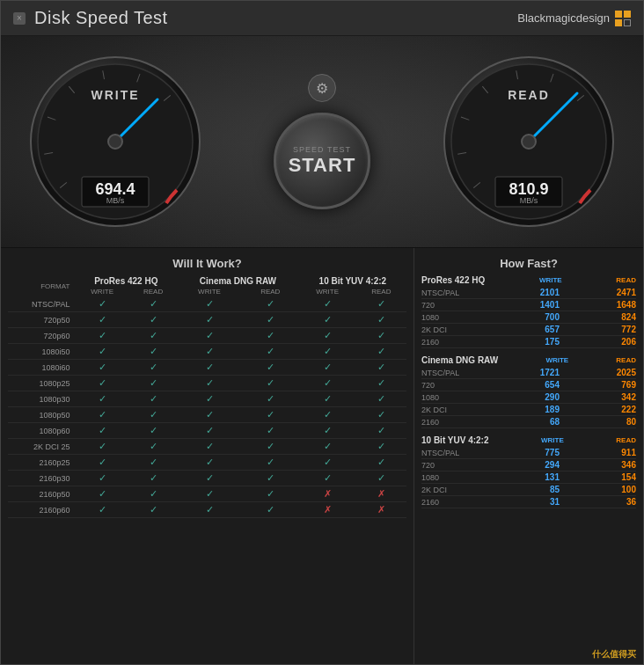  I want to click on brand-sq-tr, so click(627, 14).